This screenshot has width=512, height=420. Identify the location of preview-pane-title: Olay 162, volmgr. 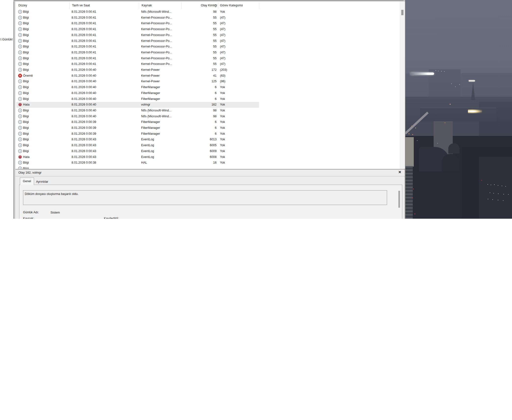
(30, 173).